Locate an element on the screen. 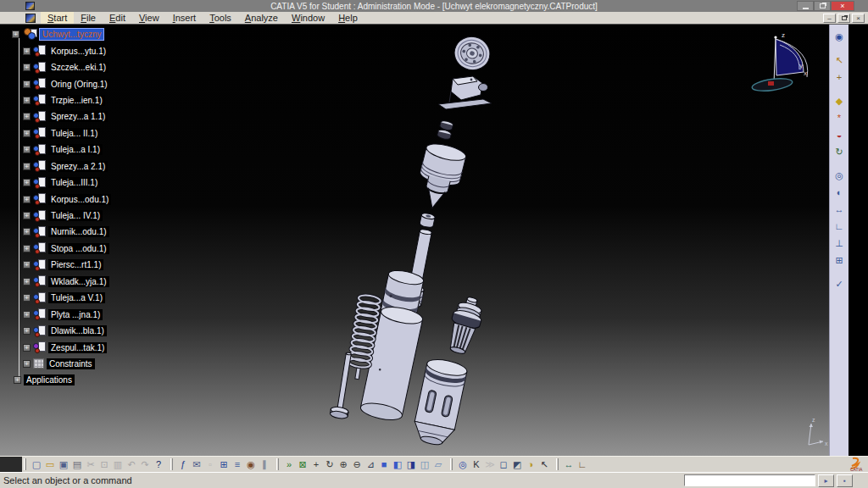  clash-icon: ◒ is located at coordinates (839, 135).